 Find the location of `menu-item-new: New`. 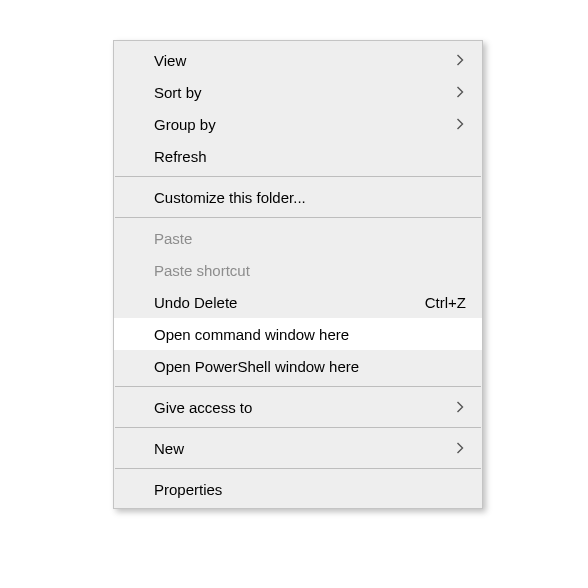

menu-item-new: New is located at coordinates (298, 448).